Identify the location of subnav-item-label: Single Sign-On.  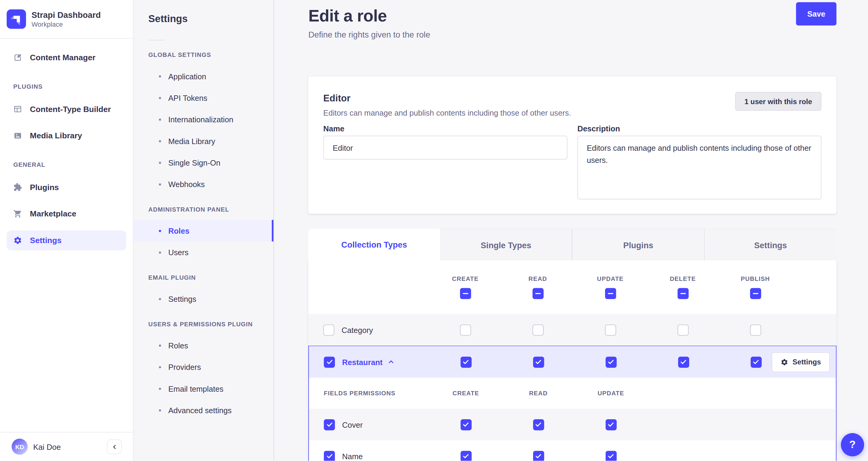
(194, 163).